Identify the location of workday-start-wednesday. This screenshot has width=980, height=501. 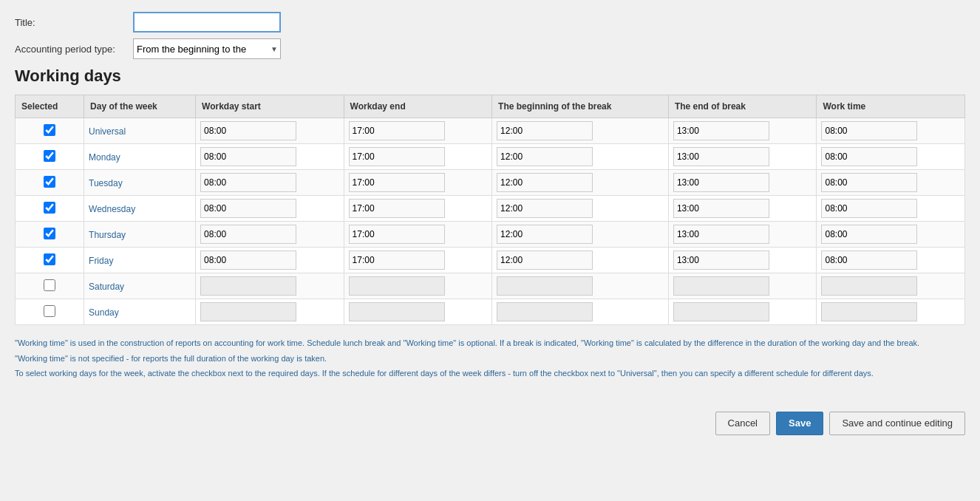
(248, 208).